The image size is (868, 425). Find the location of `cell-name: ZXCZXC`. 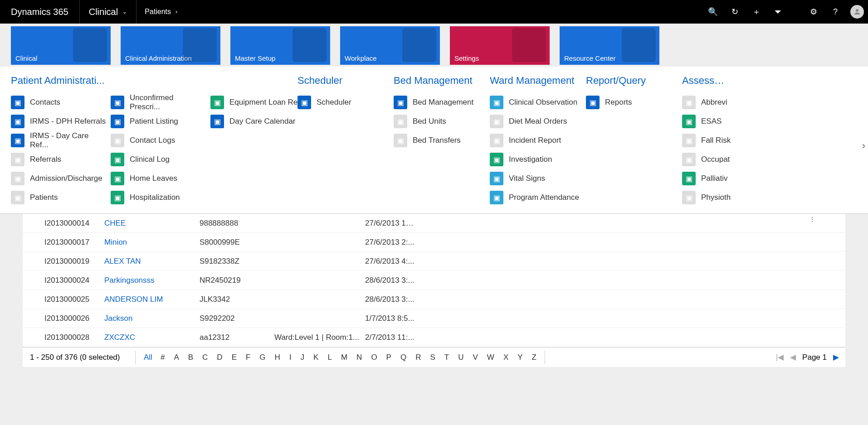

cell-name: ZXCZXC is located at coordinates (152, 338).